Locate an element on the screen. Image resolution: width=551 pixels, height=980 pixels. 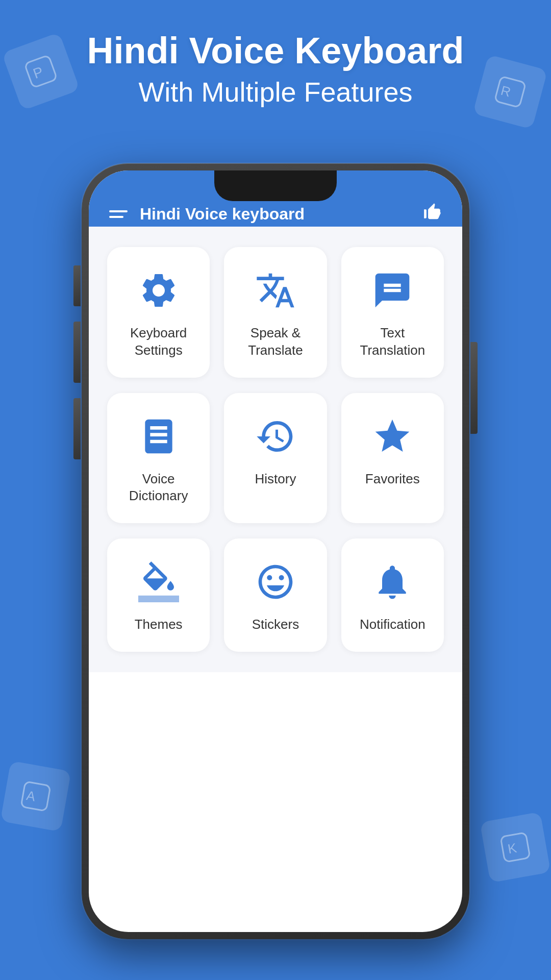
speak-translate-card: Speak & Translate is located at coordinates (276, 312).